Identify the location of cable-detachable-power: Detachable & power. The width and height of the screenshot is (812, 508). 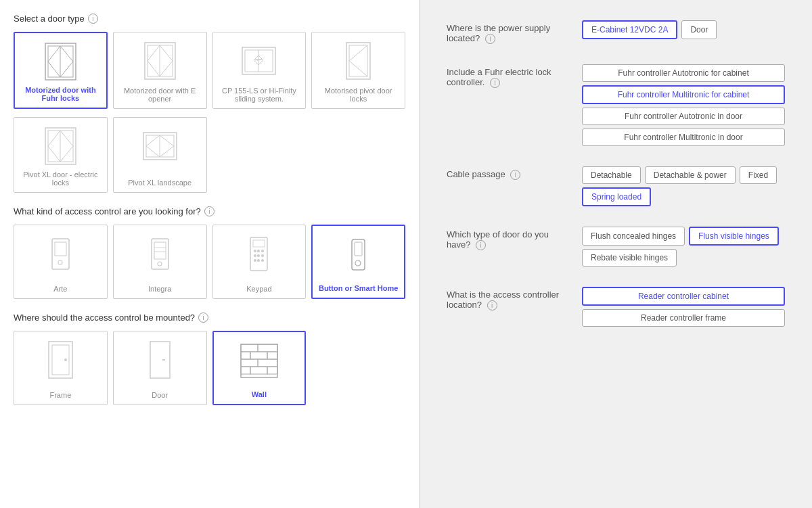
(690, 175).